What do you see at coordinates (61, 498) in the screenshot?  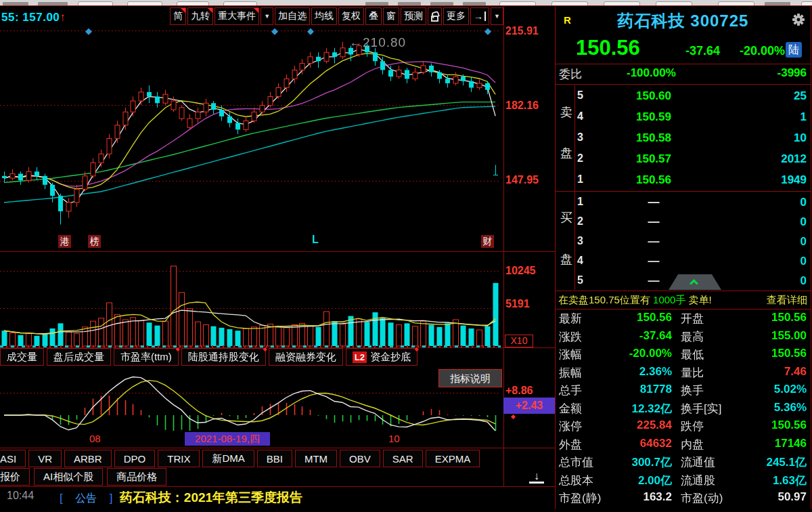 I see `bracket: [` at bounding box center [61, 498].